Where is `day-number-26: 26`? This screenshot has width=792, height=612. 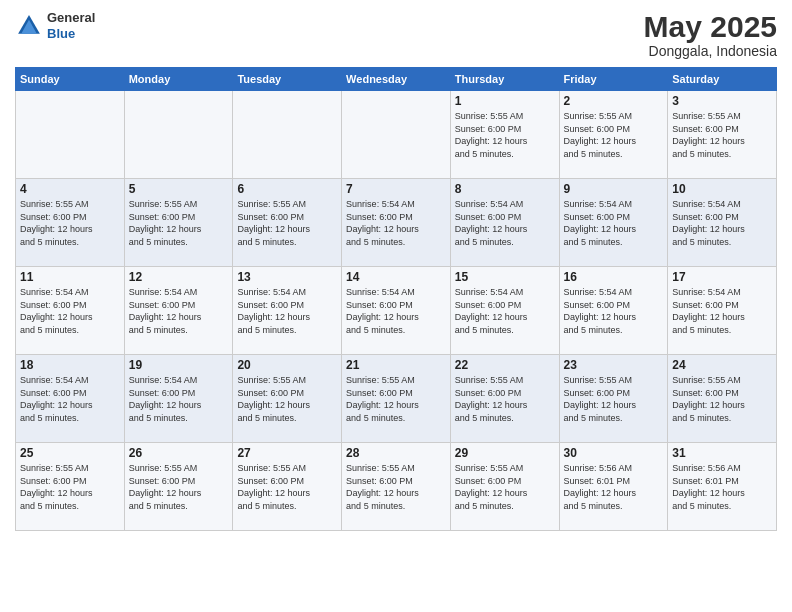 day-number-26: 26 is located at coordinates (179, 453).